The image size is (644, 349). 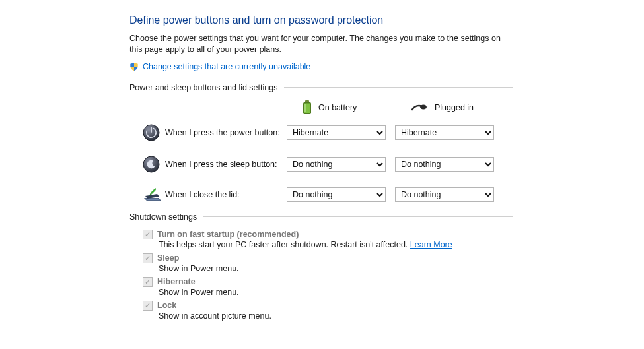 I want to click on hibernate-checkbox, so click(x=148, y=282).